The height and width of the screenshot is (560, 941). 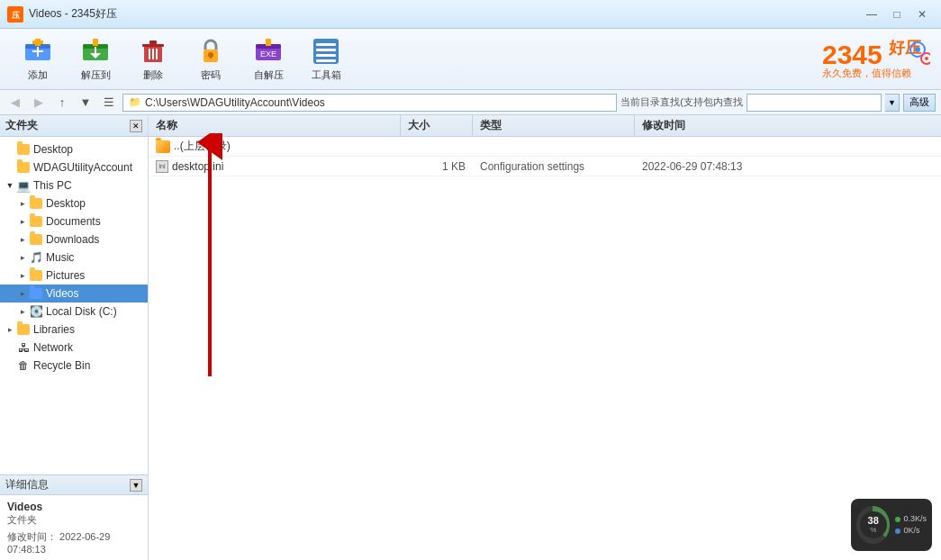 I want to click on sidebar-item-pictures: ▸ Pictures, so click(x=74, y=275).